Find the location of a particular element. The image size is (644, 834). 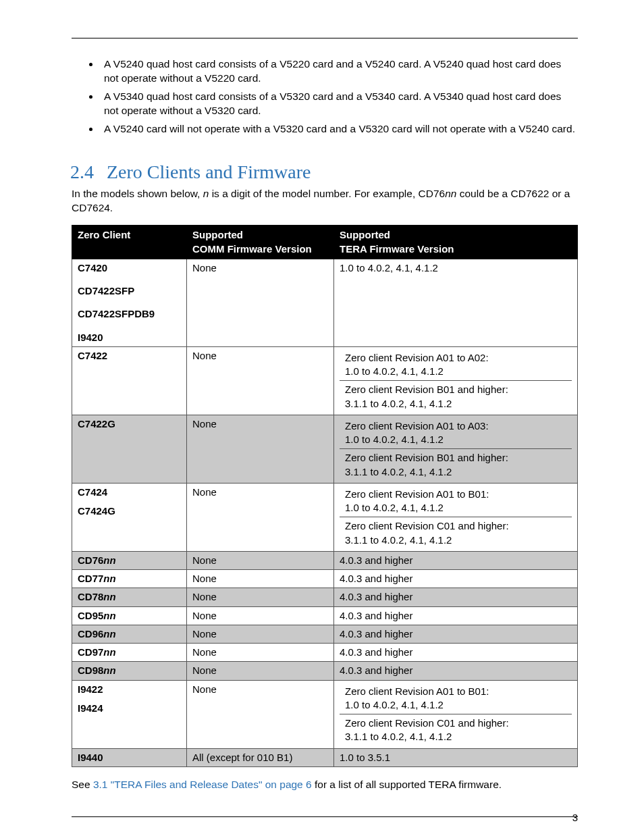

cell-zero-client: CD78nn is located at coordinates (130, 597).